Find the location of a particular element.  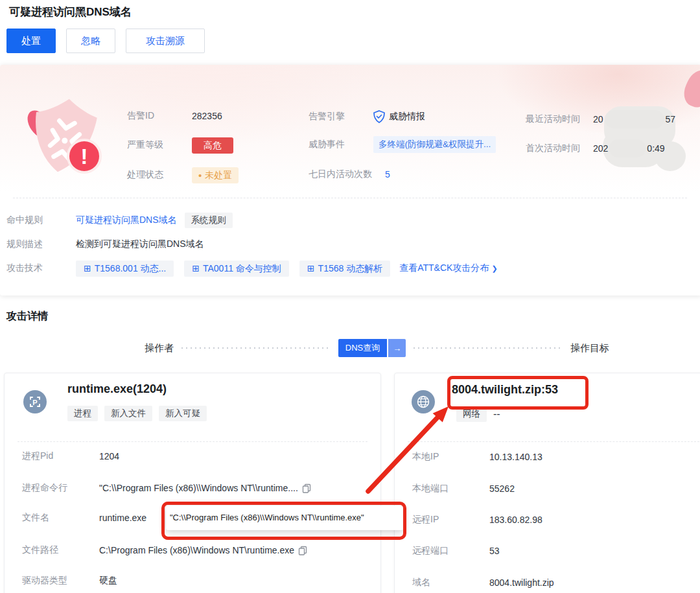

chevron-right-icon: ❯ is located at coordinates (494, 268).